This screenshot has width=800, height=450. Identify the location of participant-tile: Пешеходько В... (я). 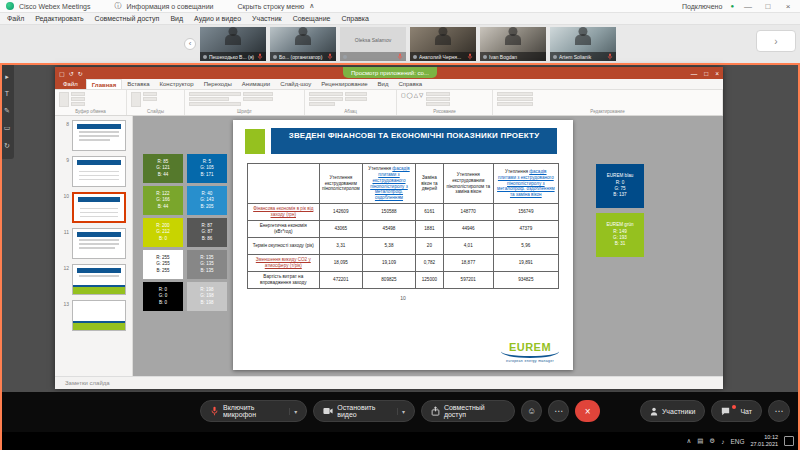
(233, 44).